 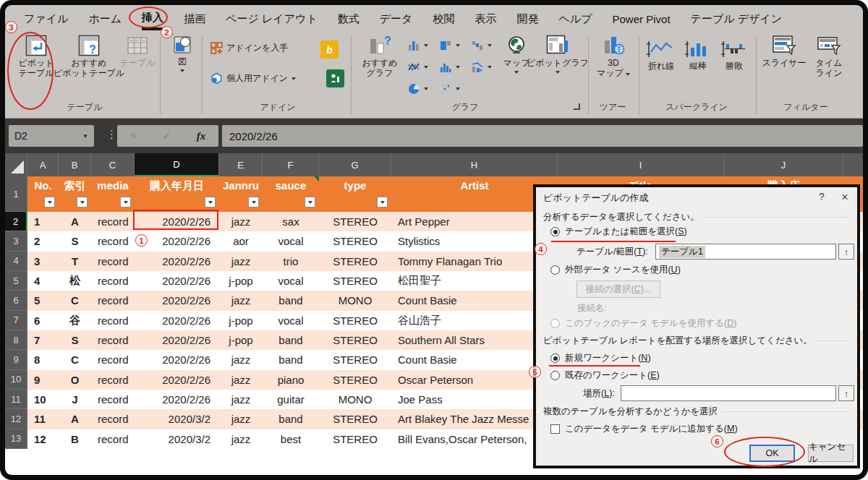 I want to click on insert-scatter-chart-button, so click(x=450, y=89).